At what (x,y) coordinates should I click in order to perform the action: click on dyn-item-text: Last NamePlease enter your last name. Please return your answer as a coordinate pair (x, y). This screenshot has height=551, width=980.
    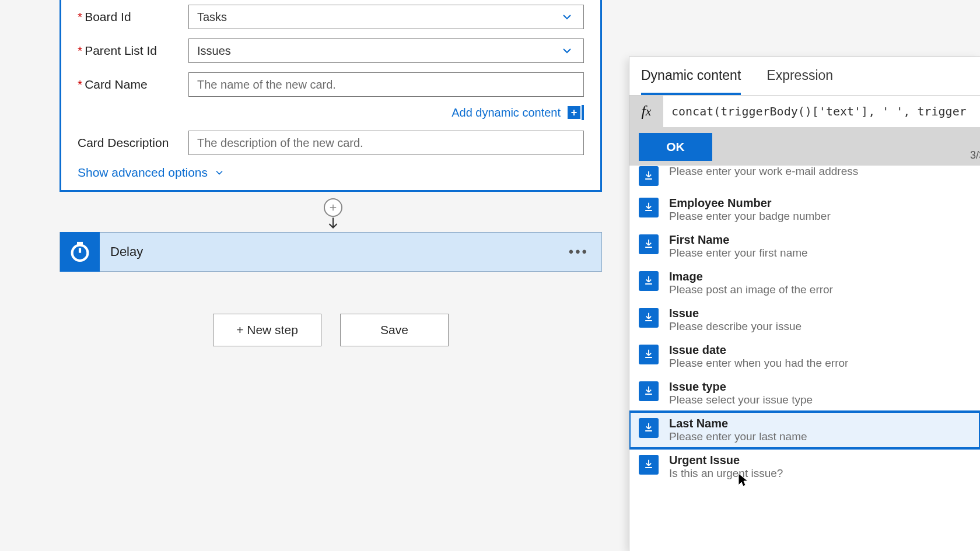
    Looking at the image, I should click on (738, 430).